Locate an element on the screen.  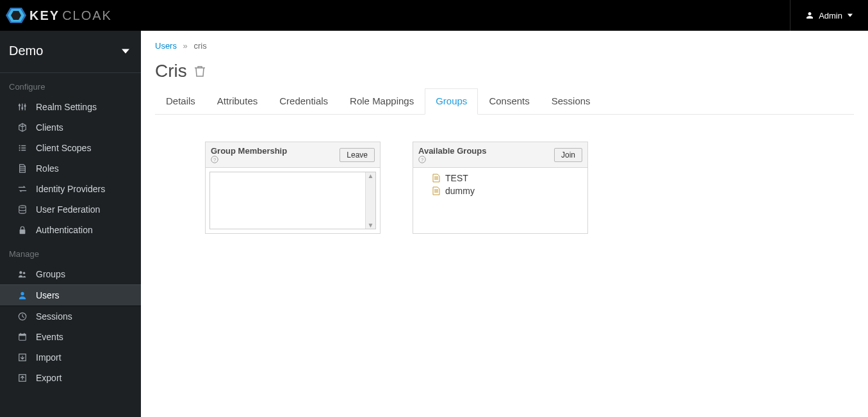
tab-groups: Groups is located at coordinates (451, 101).